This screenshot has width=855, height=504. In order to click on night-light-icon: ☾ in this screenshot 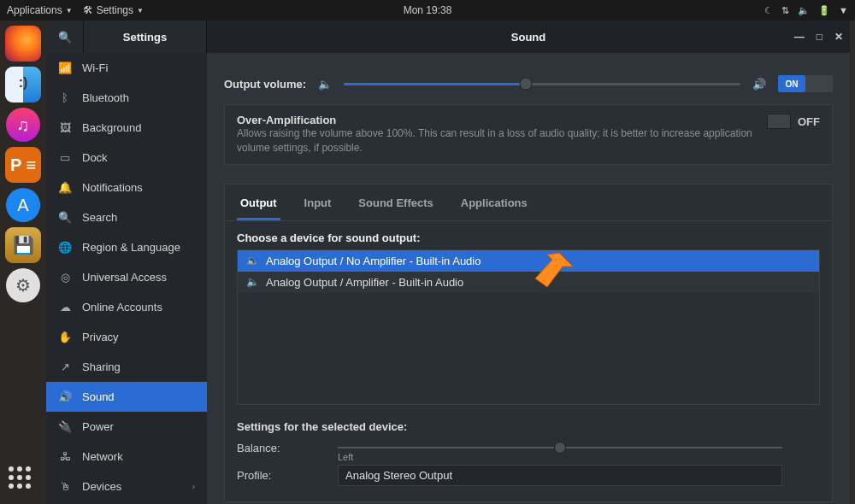, I will do `click(769, 10)`.